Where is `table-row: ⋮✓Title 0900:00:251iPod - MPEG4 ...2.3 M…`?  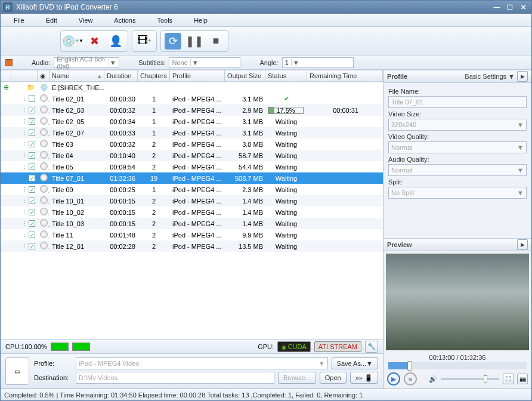
table-row: ⋮✓Title 0900:00:251iPod - MPEG4 ...2.3 M… is located at coordinates (192, 190).